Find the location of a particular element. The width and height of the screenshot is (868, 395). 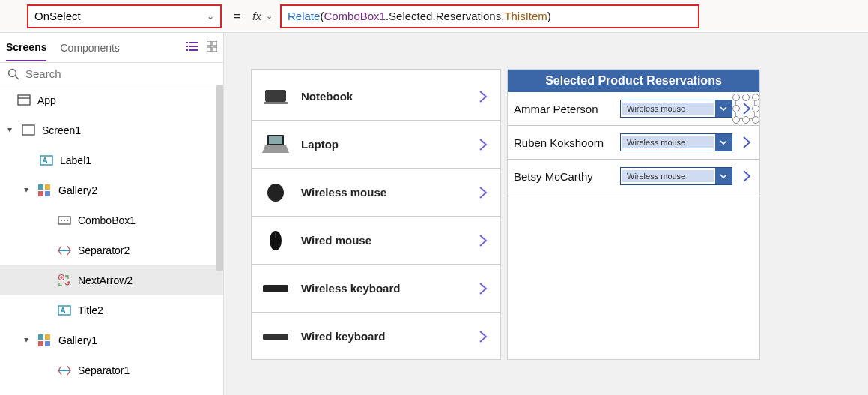

formula-token: ComboBox1 is located at coordinates (355, 16).